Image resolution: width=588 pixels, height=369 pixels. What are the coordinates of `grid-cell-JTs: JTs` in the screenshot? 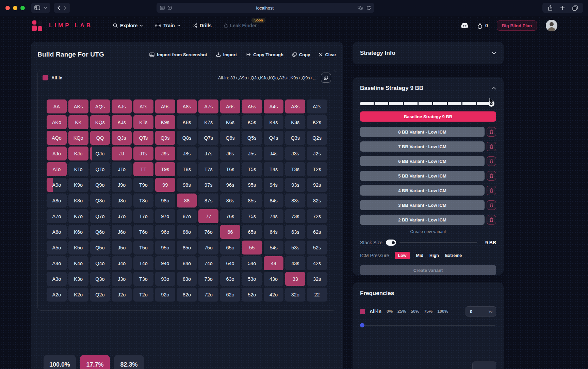 It's located at (144, 153).